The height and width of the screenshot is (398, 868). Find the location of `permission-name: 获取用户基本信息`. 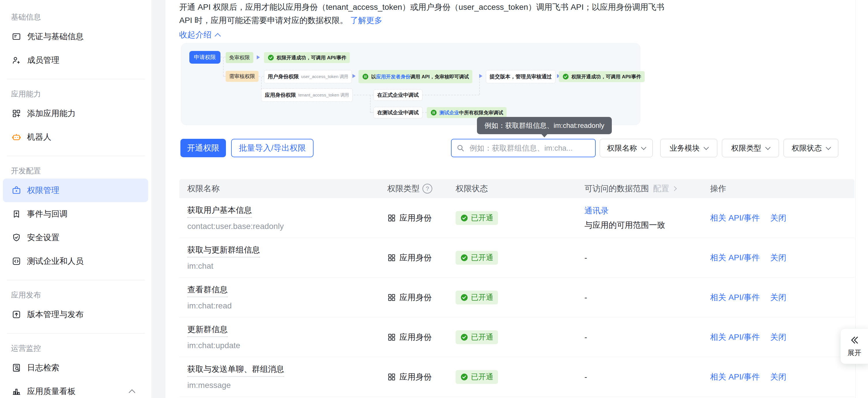

permission-name: 获取用户基本信息 is located at coordinates (220, 211).